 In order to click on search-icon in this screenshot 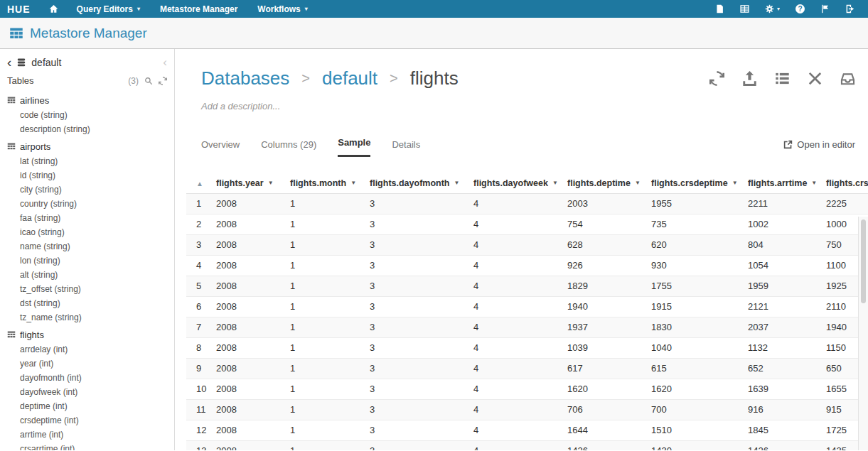, I will do `click(149, 81)`.